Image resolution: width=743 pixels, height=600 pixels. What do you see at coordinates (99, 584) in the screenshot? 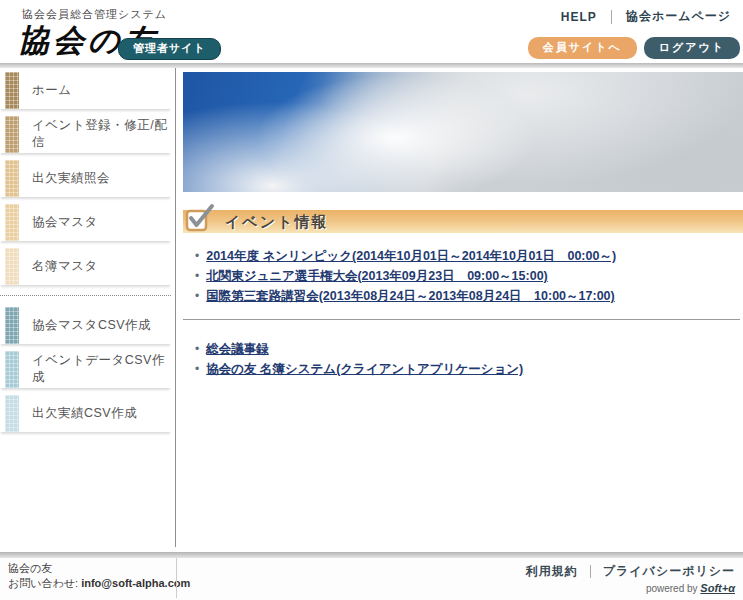
I see `footer-contact-line: お問い合わせ: info@soft-alpha.com` at bounding box center [99, 584].